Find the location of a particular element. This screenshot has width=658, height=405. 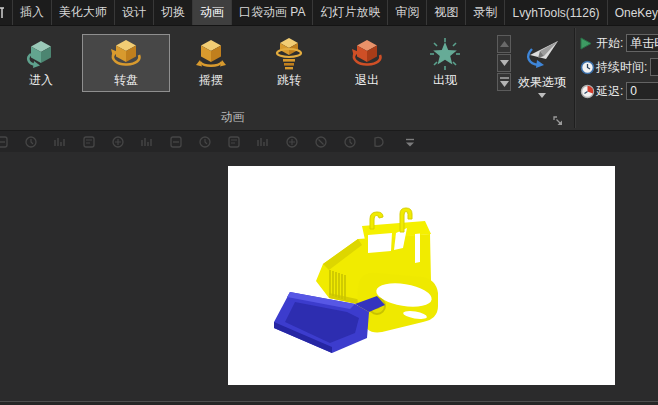

appear-star-icon is located at coordinates (445, 54).